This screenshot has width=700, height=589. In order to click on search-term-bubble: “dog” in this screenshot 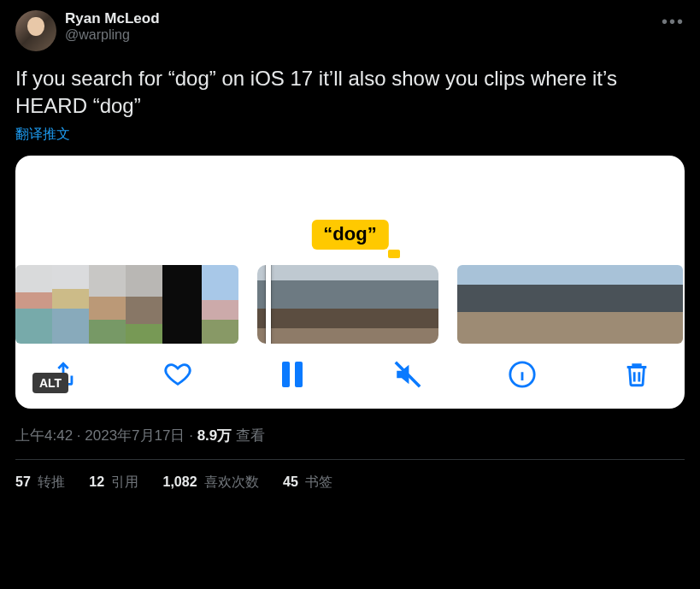, I will do `click(350, 234)`.